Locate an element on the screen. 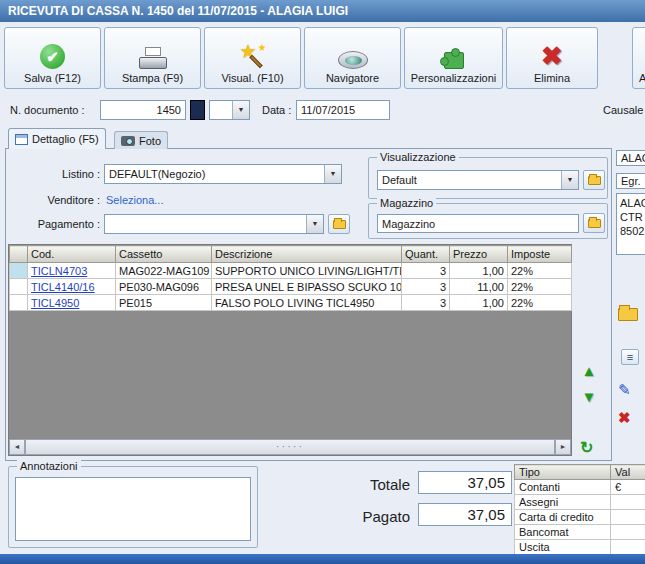 The width and height of the screenshot is (645, 564). table-row: TICL4140/16 PE030-MAG096 PRESA UNEL E BI… is located at coordinates (291, 287).